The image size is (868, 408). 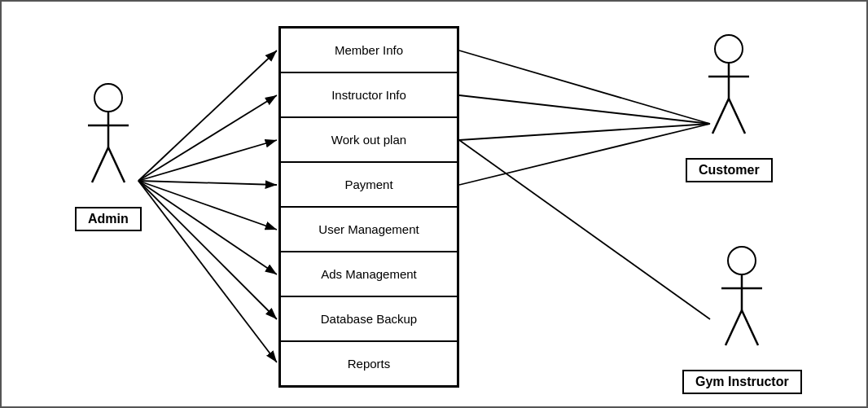 I want to click on customer-body-svg, so click(x=729, y=107).